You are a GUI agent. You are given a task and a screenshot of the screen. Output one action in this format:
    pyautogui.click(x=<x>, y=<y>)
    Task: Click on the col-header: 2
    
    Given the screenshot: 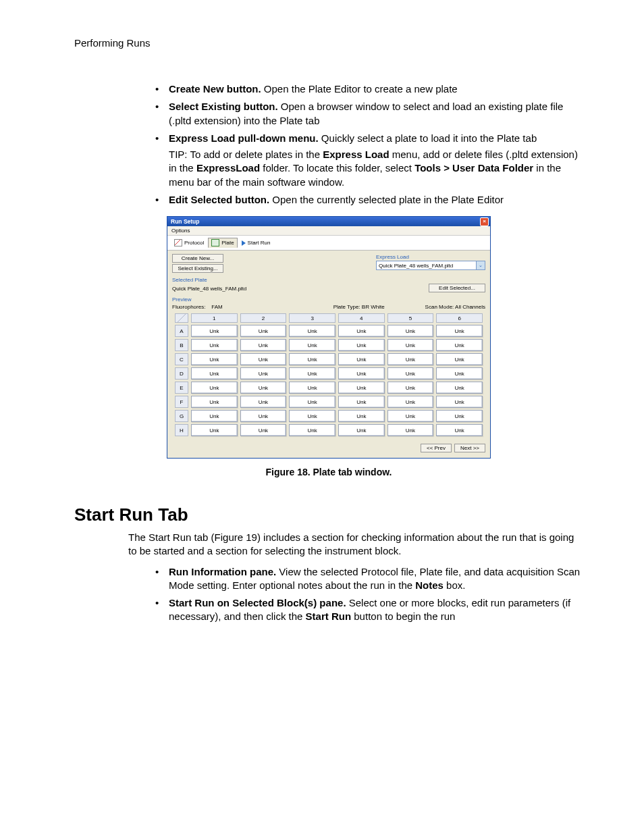 What is the action you would take?
    pyautogui.click(x=263, y=318)
    